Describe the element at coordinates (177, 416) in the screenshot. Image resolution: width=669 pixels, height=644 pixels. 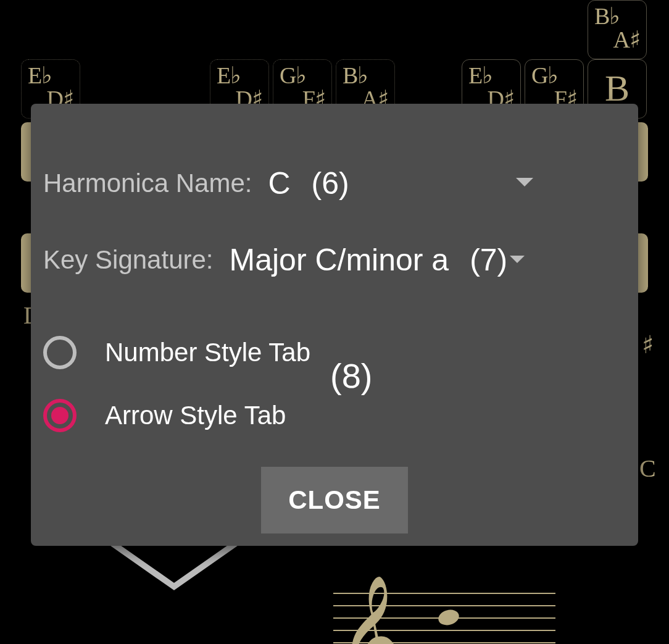
I see `radio-arrow-tab: Arrow Style Tab` at that location.